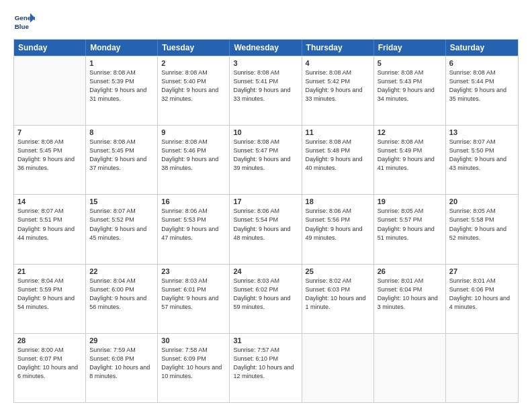 The image size is (532, 411). Describe the element at coordinates (338, 86) in the screenshot. I see `day-info: Sunrise: 8:08 AMSunset: 5:42 PMDaylight:…` at that location.